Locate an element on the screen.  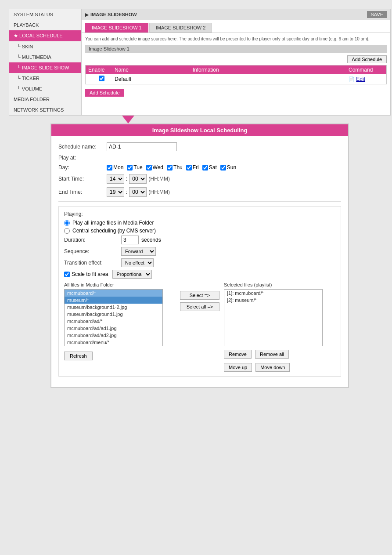
selected-item-1: [2]: museum/* is located at coordinates (273, 300).